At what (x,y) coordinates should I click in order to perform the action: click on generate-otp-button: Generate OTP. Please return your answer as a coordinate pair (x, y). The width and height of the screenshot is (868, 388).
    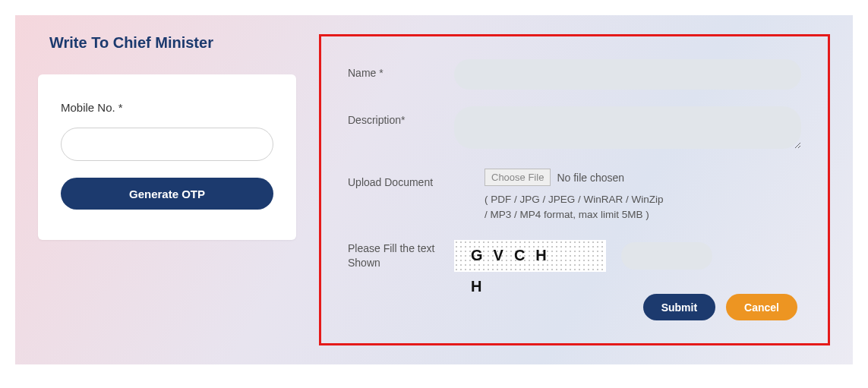
    Looking at the image, I should click on (167, 194).